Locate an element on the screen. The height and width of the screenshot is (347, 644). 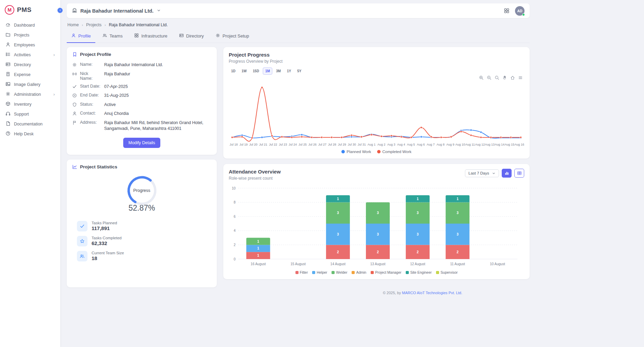
zoom-out-icon is located at coordinates (489, 78).